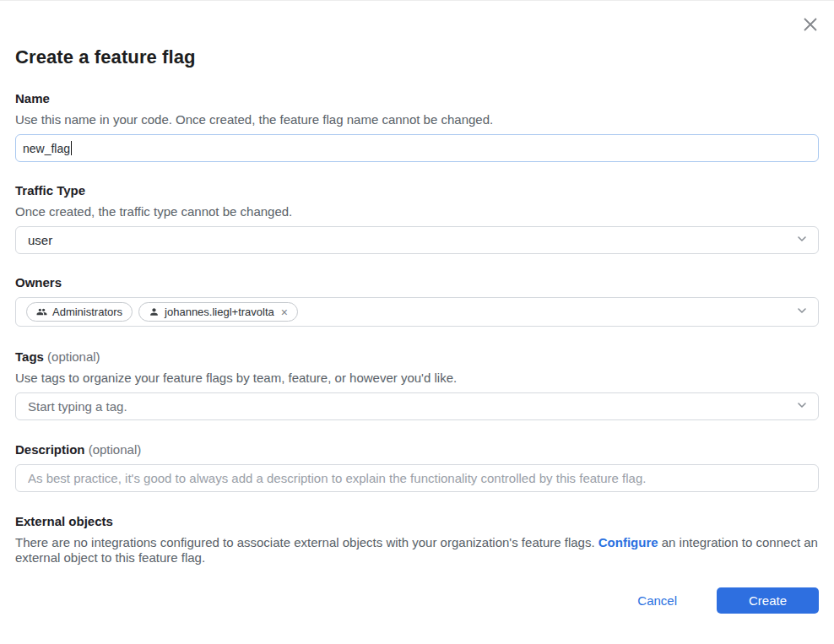 This screenshot has width=834, height=644. I want to click on close-button, so click(810, 24).